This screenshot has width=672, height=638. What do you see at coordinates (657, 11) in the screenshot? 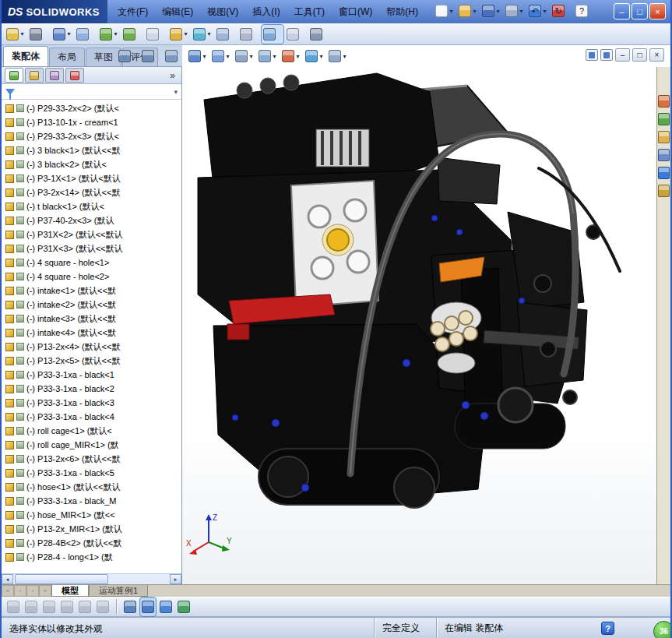
I see `close-button: ×` at bounding box center [657, 11].